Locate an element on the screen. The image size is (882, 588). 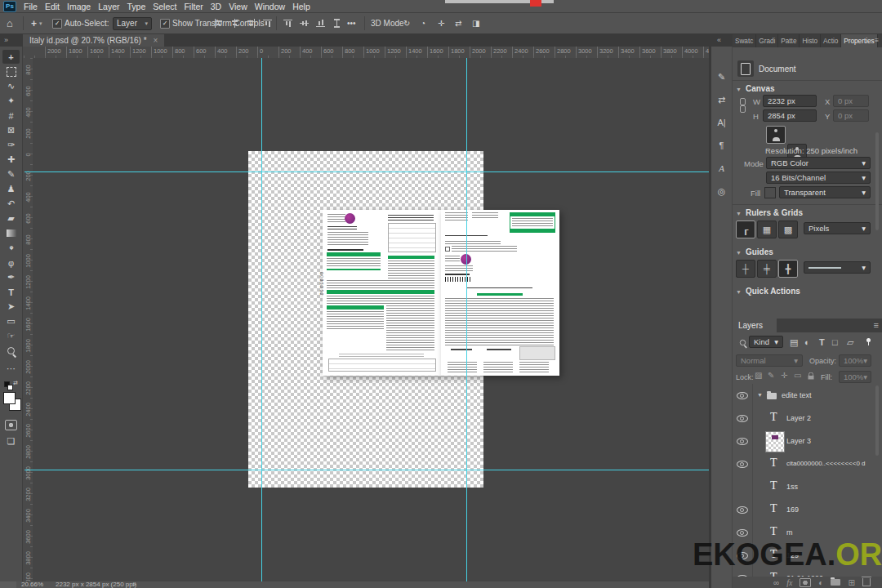
layer-mask-icon is located at coordinates (805, 583).